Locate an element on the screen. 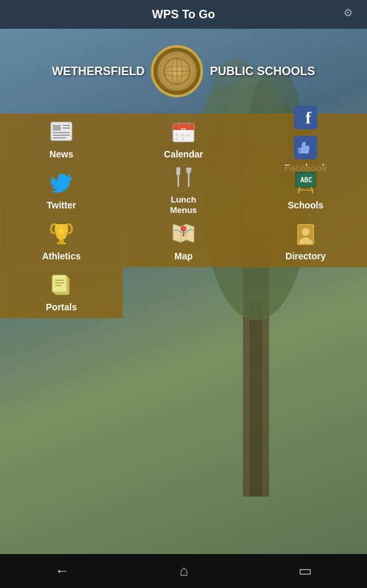 This screenshot has width=367, height=588. map-icon is located at coordinates (184, 235).